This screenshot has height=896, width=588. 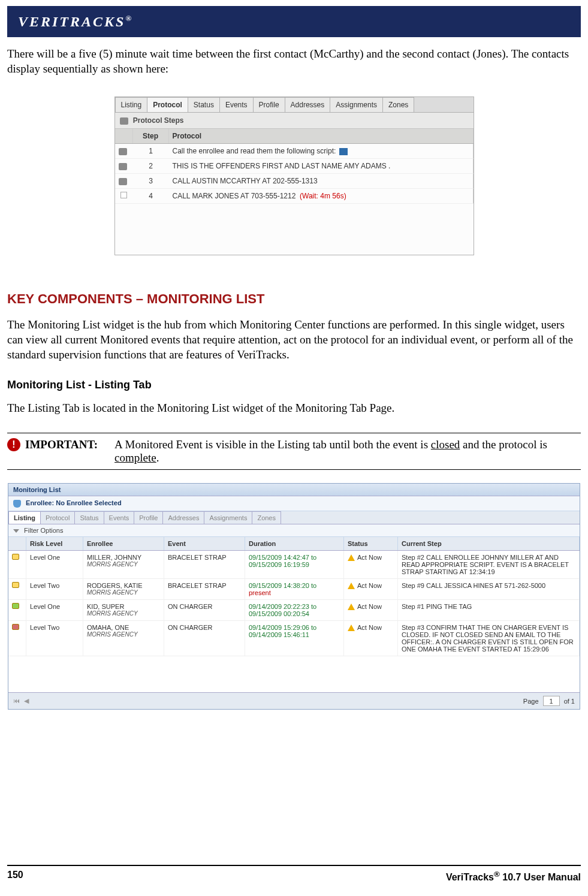 I want to click on ml-tab-listing: Listing, so click(x=25, y=518).